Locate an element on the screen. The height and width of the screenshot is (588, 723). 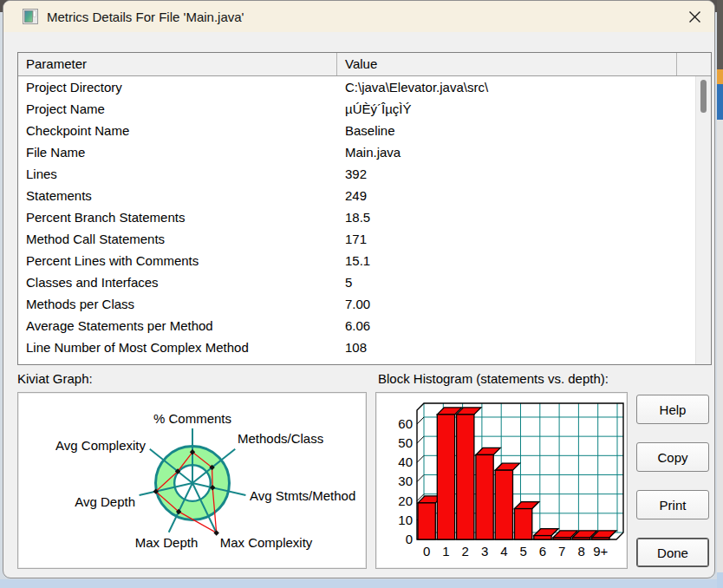
x-tick-label: 3 is located at coordinates (485, 552).